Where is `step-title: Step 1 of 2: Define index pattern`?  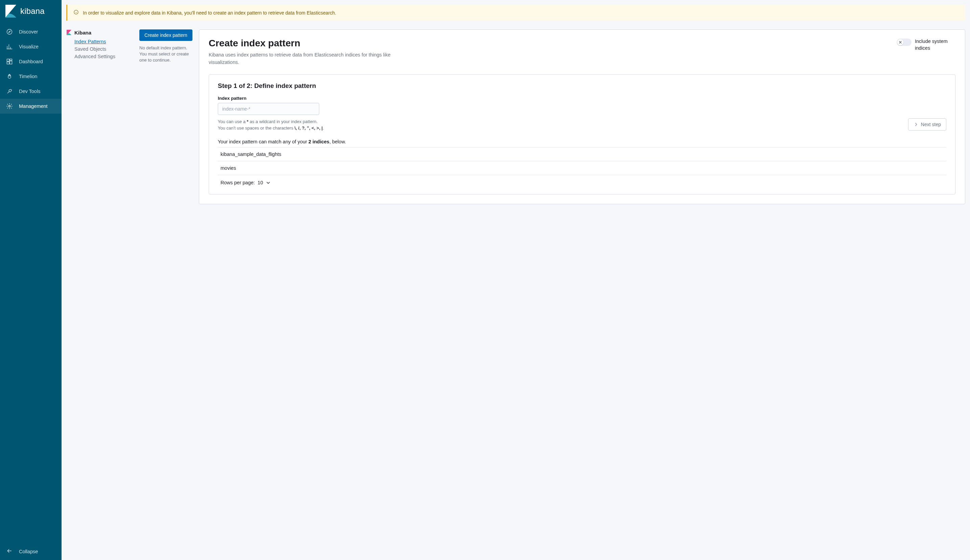 step-title: Step 1 of 2: Define index pattern is located at coordinates (582, 86).